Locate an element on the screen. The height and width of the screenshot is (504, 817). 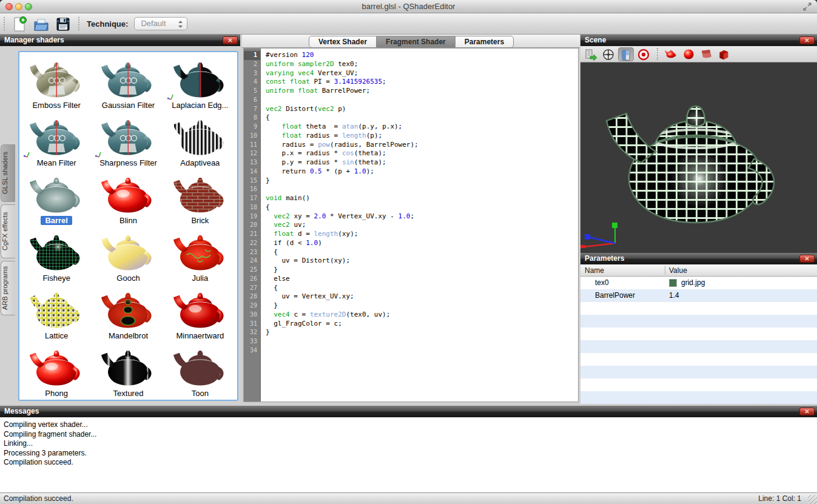
line-number: 5 is located at coordinates (252, 91).